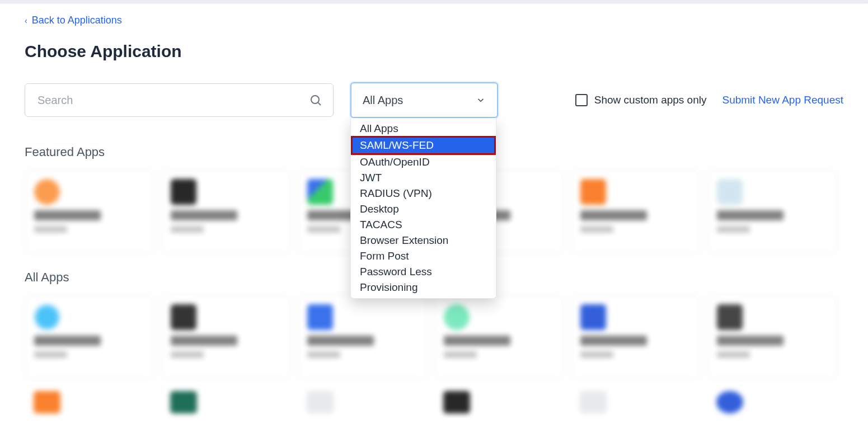  What do you see at coordinates (481, 100) in the screenshot?
I see `chevron-down-icon` at bounding box center [481, 100].